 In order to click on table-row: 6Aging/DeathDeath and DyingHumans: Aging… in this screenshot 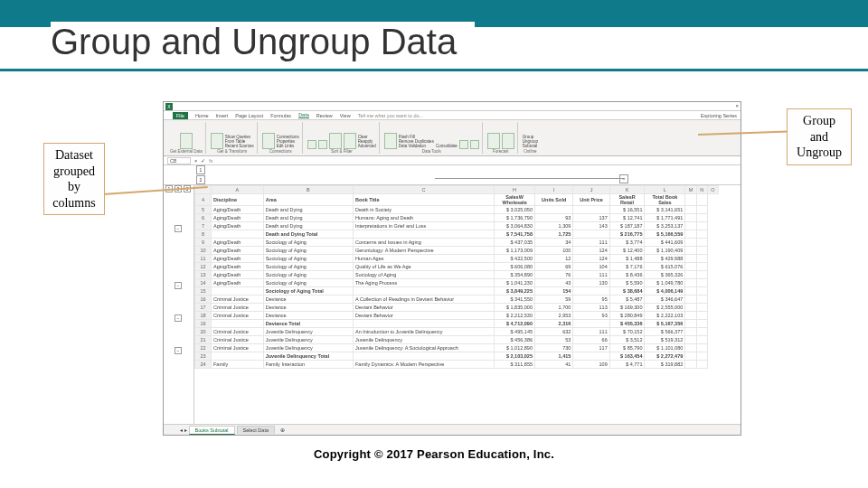, I will do `click(458, 219)`.